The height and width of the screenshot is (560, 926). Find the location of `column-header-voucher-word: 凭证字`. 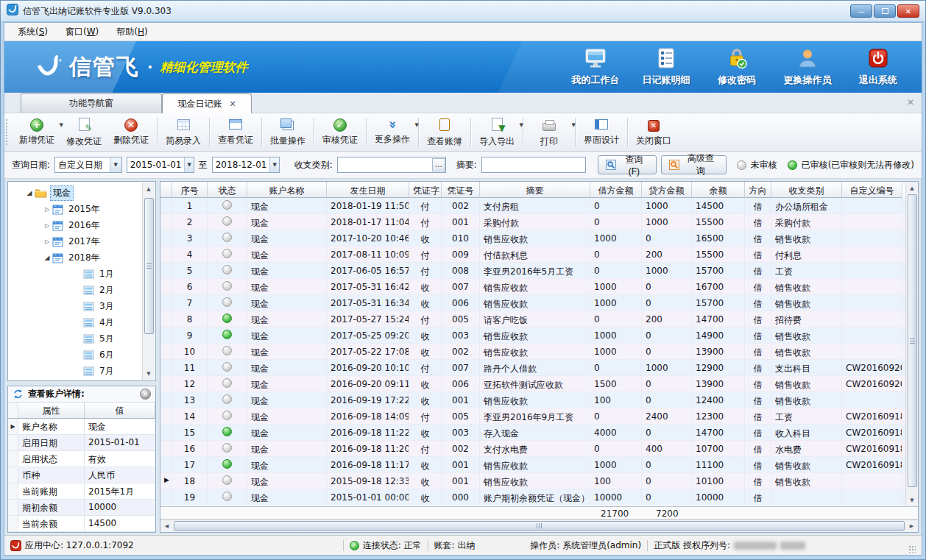

column-header-voucher-word: 凭证字 is located at coordinates (425, 190).